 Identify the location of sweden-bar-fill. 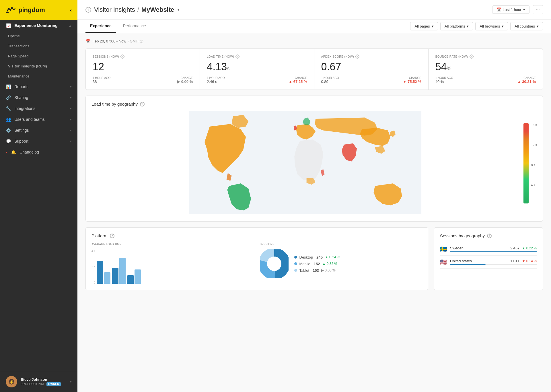
(493, 252).